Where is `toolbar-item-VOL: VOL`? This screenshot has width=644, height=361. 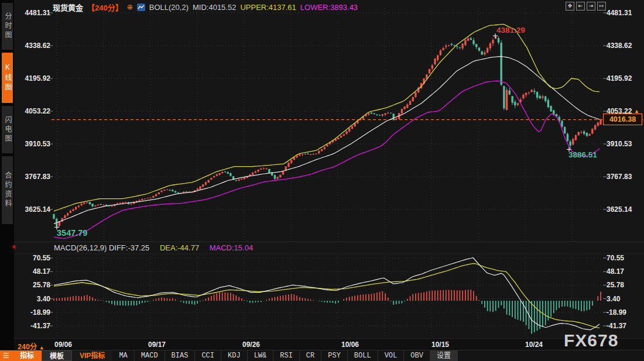
toolbar-item-VOL: VOL is located at coordinates (391, 356).